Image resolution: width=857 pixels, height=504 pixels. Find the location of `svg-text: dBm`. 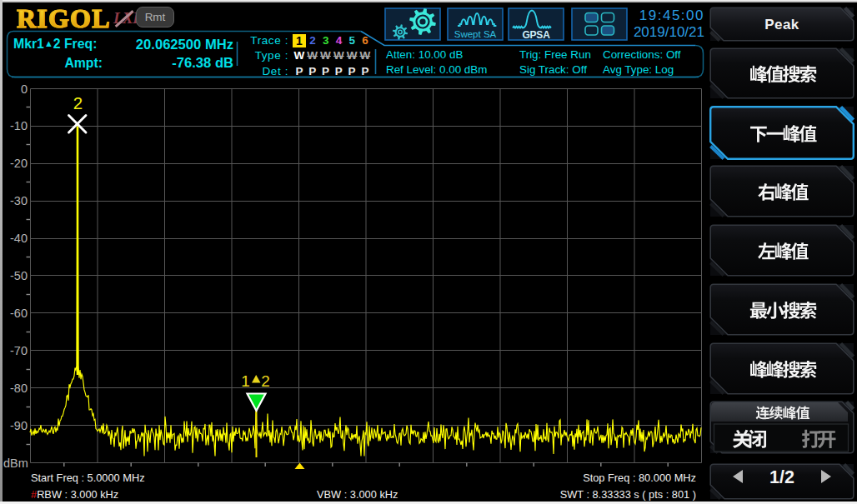

svg-text: dBm is located at coordinates (16, 463).